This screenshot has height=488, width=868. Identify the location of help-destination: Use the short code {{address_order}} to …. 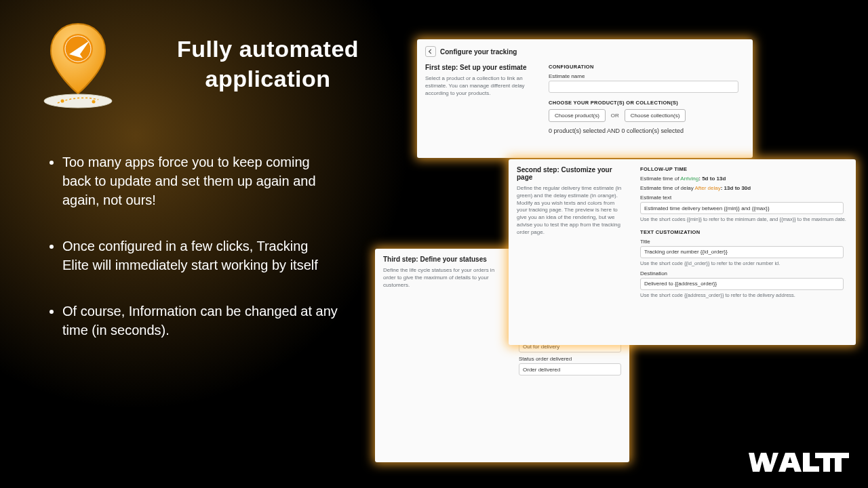
(744, 296).